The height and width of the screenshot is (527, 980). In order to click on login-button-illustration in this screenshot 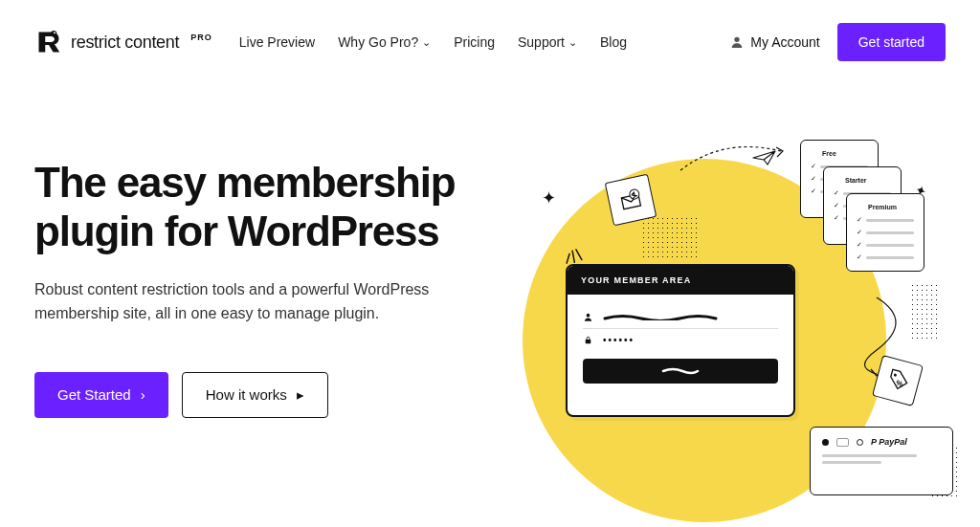, I will do `click(680, 371)`.